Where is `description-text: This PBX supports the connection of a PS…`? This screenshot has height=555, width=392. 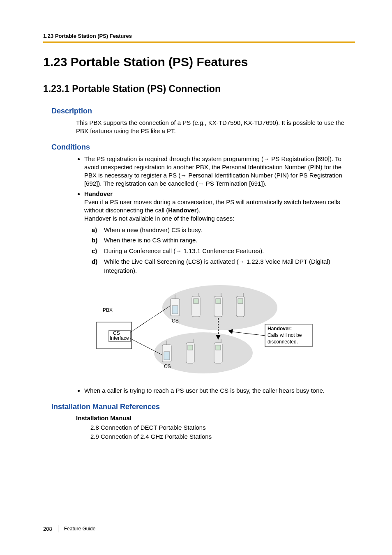 description-text: This PBX supports the connection of a PS… is located at coordinates (215, 127).